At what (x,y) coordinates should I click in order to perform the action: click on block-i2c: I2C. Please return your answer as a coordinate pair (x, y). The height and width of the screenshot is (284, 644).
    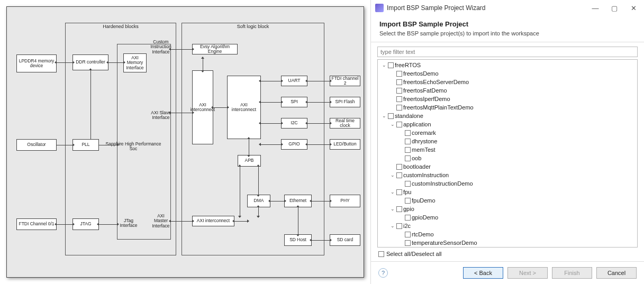
    Looking at the image, I should click on (294, 123).